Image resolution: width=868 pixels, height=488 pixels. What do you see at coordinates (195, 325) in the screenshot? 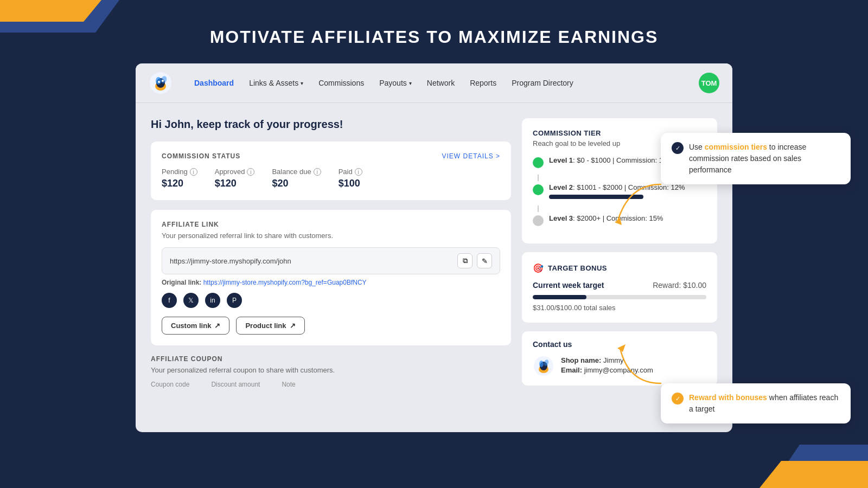
I see `custom-link-button: Custom link ↗` at bounding box center [195, 325].